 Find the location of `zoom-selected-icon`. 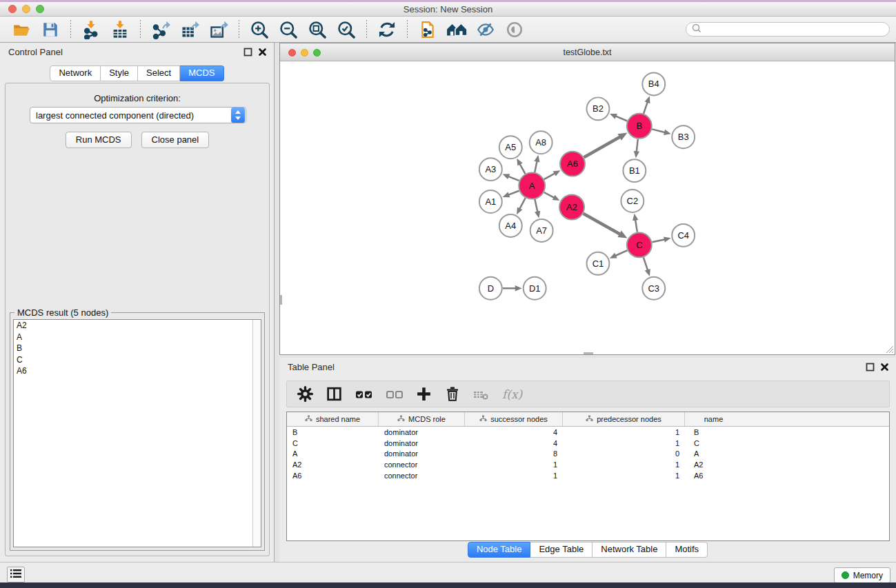

zoom-selected-icon is located at coordinates (346, 30).